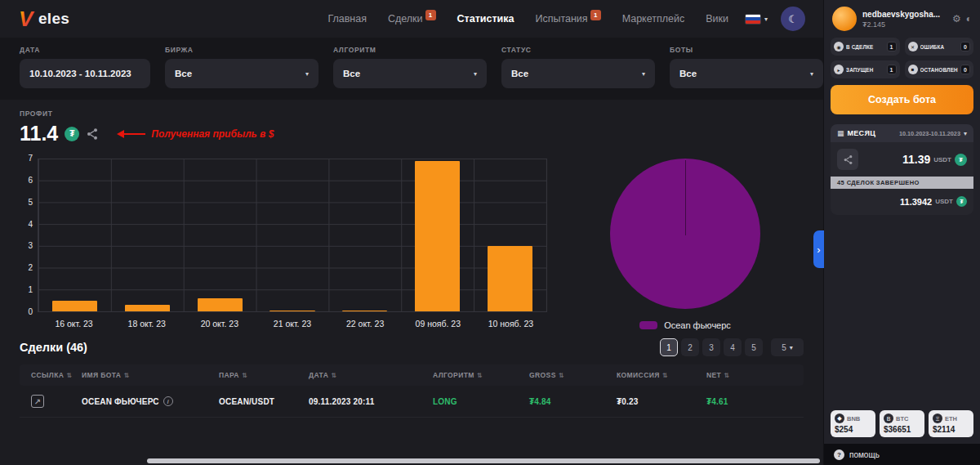 This screenshot has width=980, height=465. I want to click on exchange-select: Все▾, so click(242, 74).